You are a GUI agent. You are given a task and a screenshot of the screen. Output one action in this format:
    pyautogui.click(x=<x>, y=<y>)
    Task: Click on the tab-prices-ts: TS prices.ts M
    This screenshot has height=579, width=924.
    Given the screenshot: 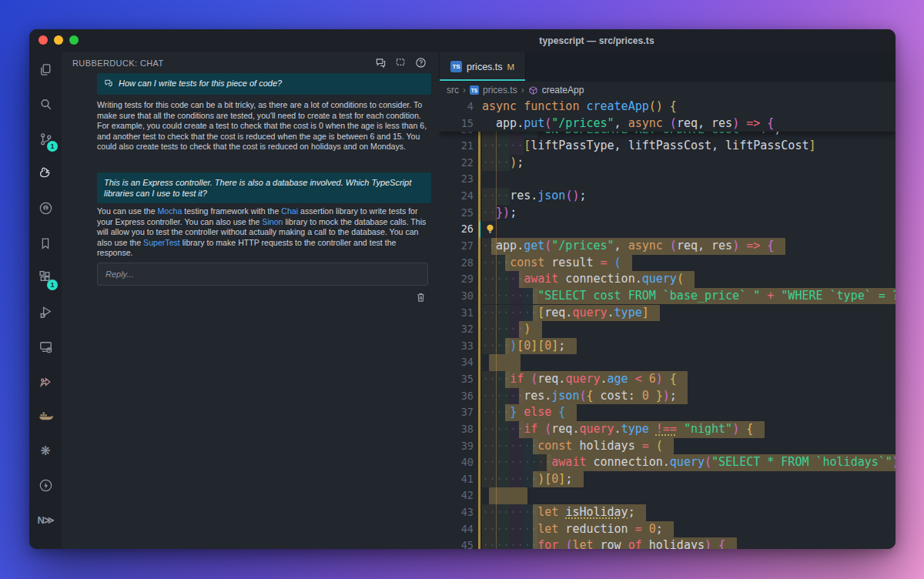 What is the action you would take?
    pyautogui.click(x=483, y=66)
    